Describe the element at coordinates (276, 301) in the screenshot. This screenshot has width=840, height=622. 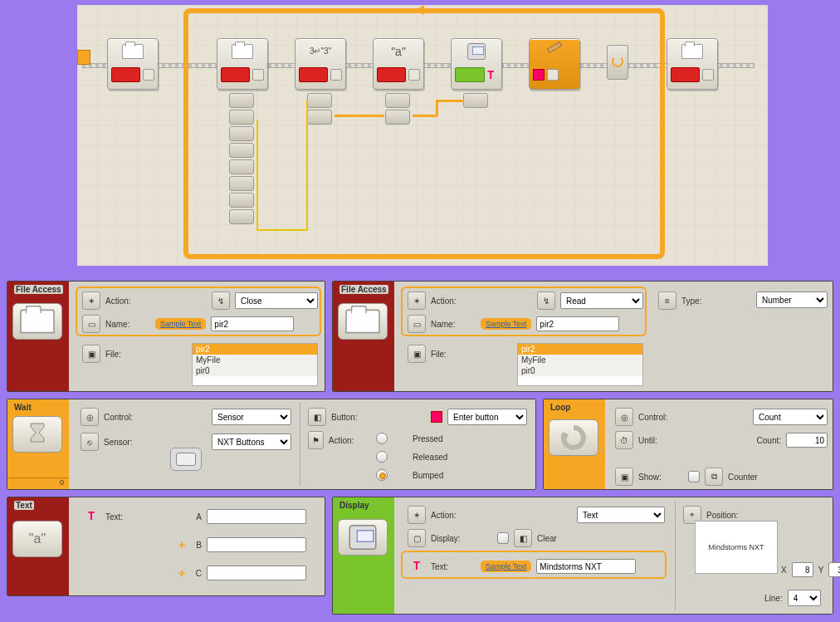
I see `action-select: Close` at that location.